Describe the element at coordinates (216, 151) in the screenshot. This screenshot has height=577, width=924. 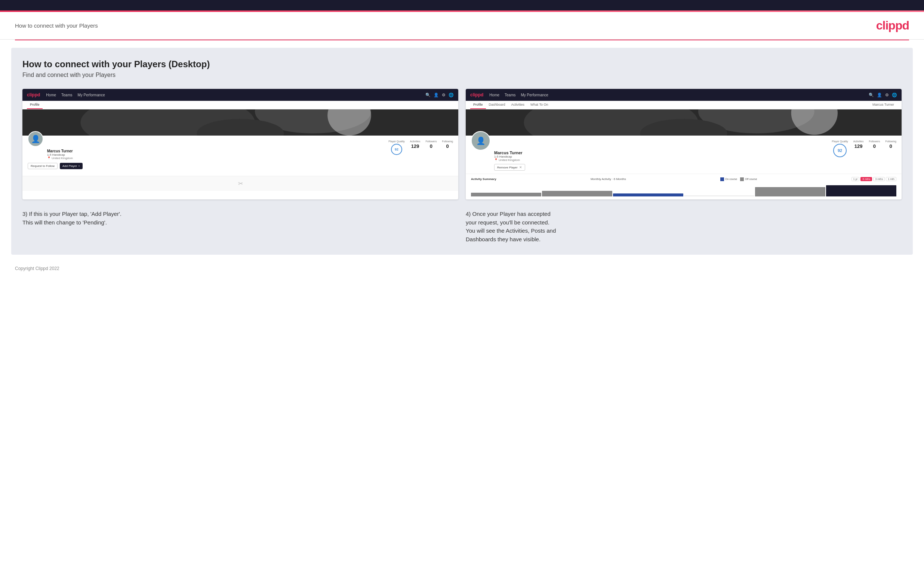
I see `profile-name-1: Marcus Turner` at that location.